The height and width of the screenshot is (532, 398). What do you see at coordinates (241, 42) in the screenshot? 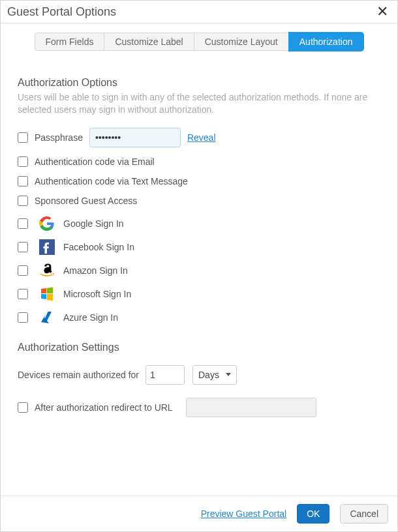
I see `tab-customize-layout: Customize Layout` at bounding box center [241, 42].